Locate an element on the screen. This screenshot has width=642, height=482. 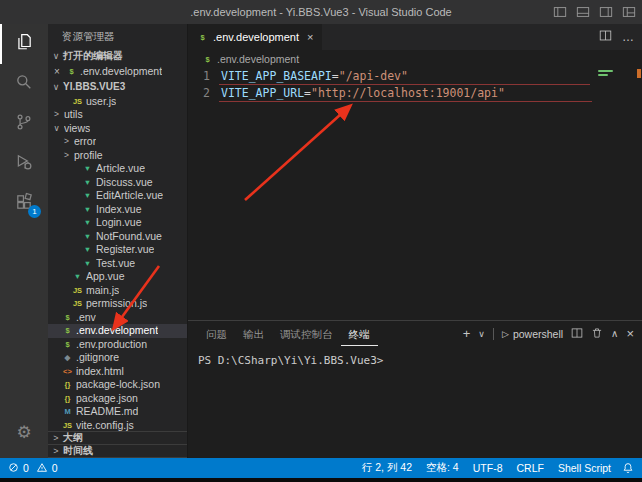
tree-item-editarticle.vue: ▼EditArticle.vue is located at coordinates (118, 196).